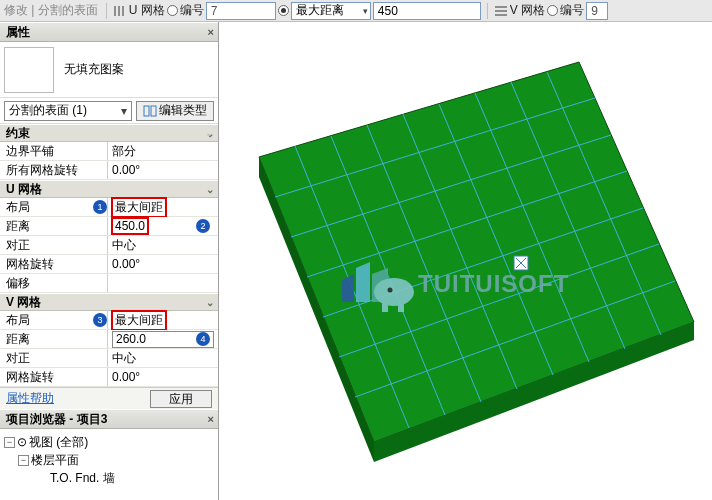 Image resolution: width=712 pixels, height=500 pixels. Describe the element at coordinates (54, 207) in the screenshot. I see `u-layout-label: 布局` at that location.